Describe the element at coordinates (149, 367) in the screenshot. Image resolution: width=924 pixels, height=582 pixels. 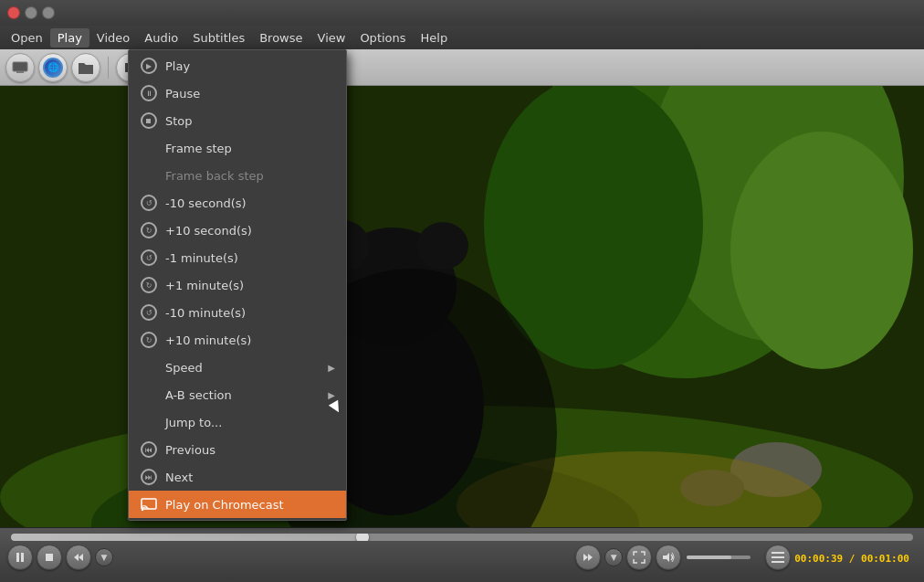
I see `speed-spacer` at that location.